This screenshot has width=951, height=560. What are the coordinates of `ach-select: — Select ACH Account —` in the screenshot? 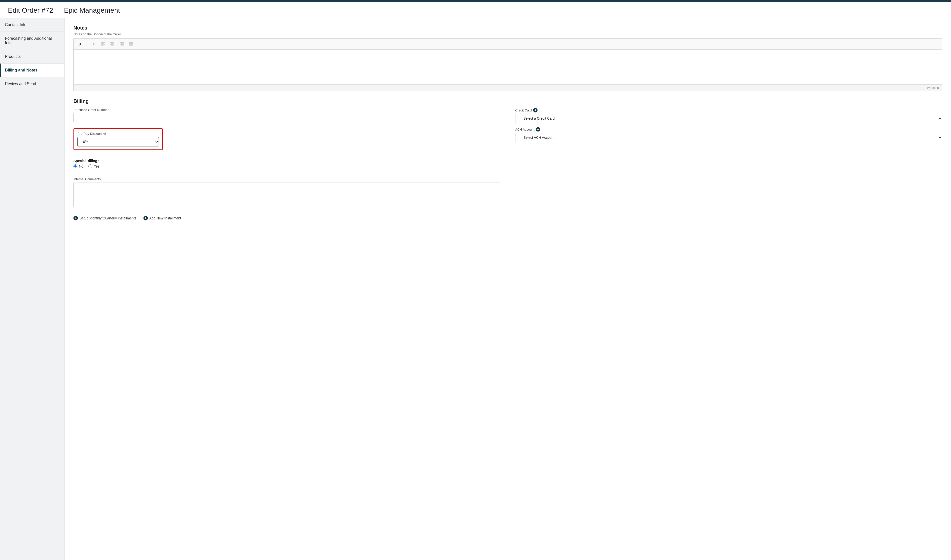 It's located at (728, 137).